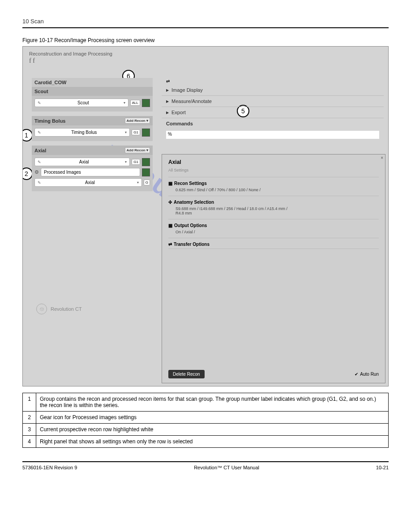 This screenshot has width=411, height=532. I want to click on badge-all: ALL, so click(135, 103).